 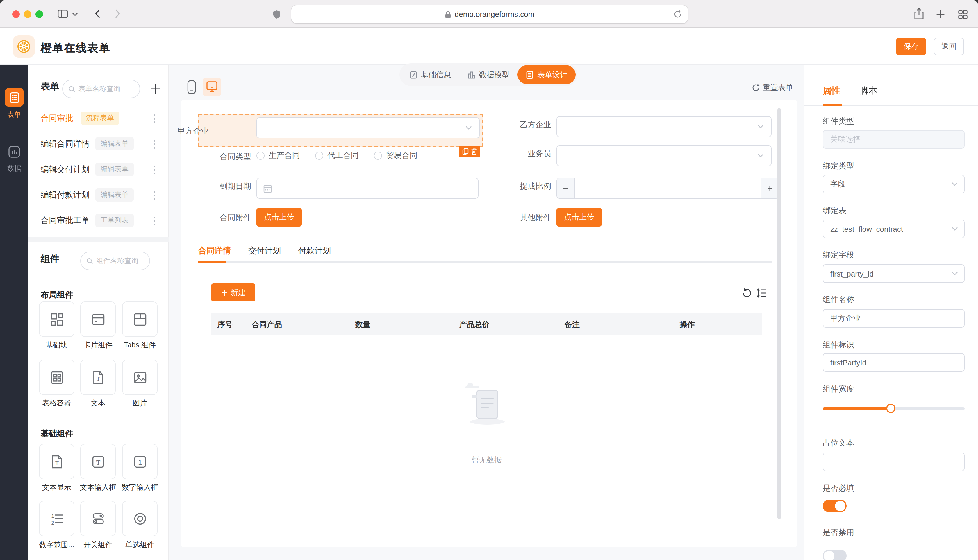 What do you see at coordinates (16, 14) in the screenshot?
I see `close-window-button` at bounding box center [16, 14].